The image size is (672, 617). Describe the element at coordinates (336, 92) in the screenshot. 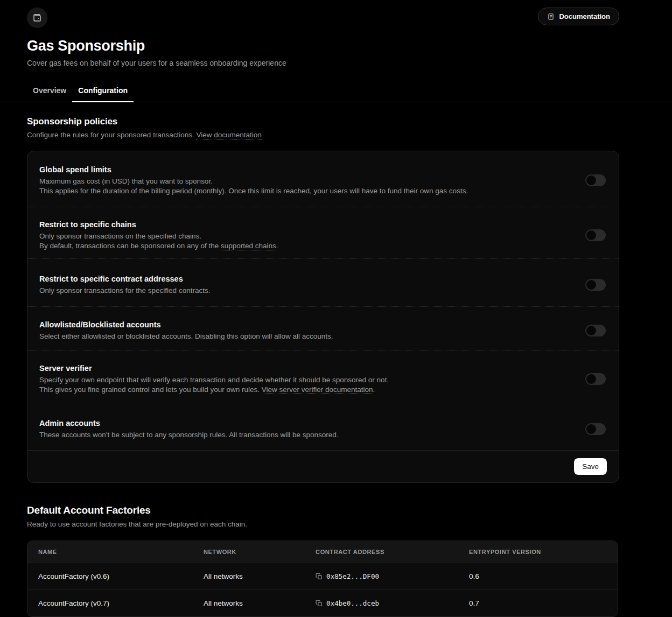

I see `tabs-bar: Overview Configuration` at that location.